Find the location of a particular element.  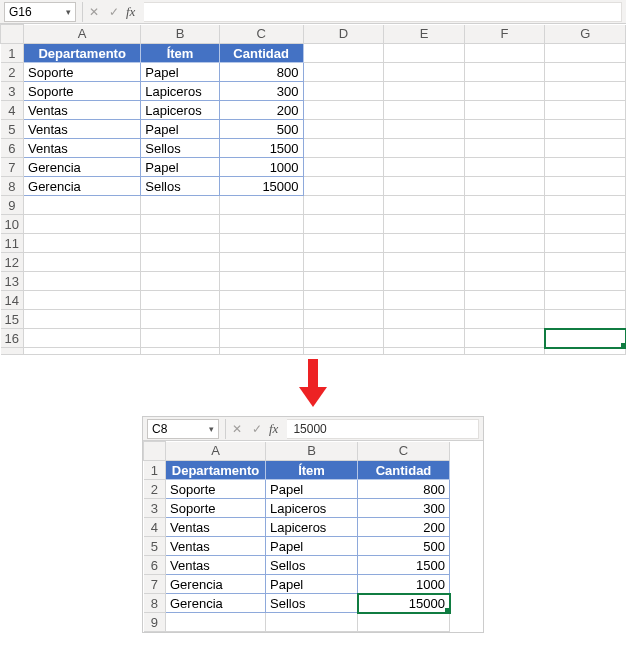

row-head: 4 is located at coordinates (155, 528).